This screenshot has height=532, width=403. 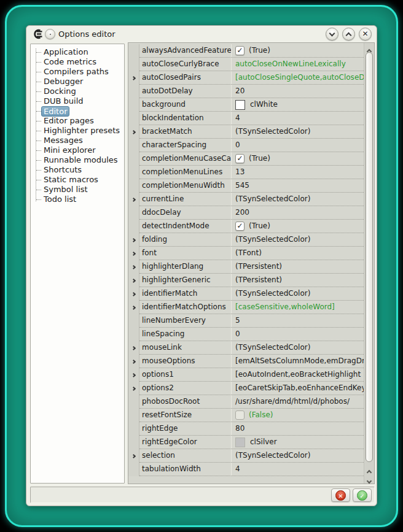 I want to click on property-value-cell: (False), so click(x=297, y=415).